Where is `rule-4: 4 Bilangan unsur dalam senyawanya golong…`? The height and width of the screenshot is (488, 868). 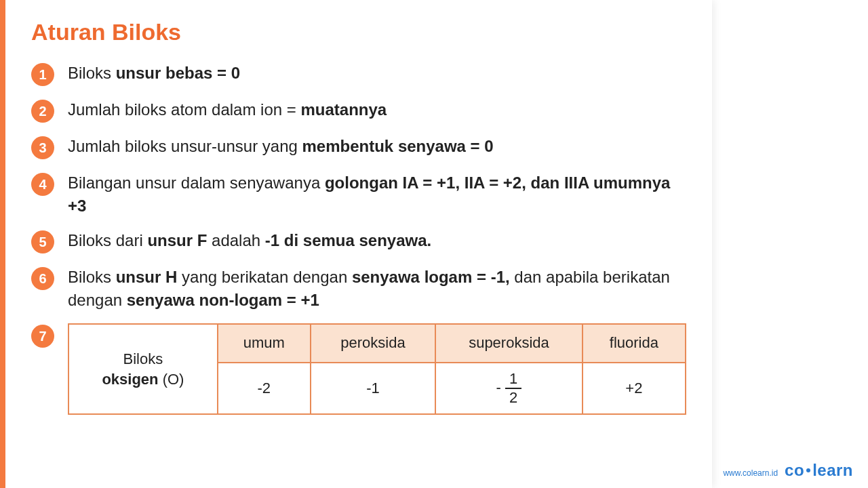
rule-4: 4 Bilangan unsur dalam senyawanya golong… is located at coordinates (359, 194).